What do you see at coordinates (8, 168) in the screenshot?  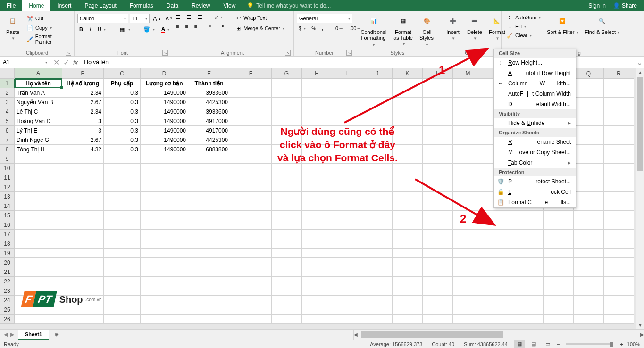 I see `row-header: 10` at bounding box center [8, 168].